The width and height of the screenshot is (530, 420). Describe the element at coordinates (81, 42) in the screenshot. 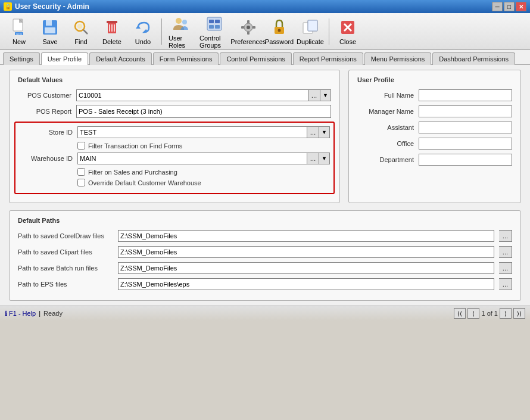

I see `find-label: Find` at that location.